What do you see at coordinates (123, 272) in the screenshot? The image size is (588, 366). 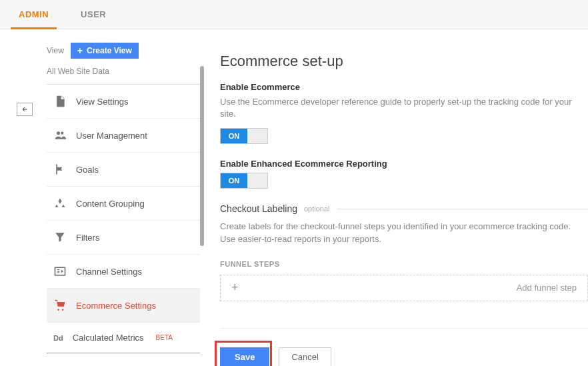 I see `sidebar-item-channel-settings: Channel Settings` at bounding box center [123, 272].